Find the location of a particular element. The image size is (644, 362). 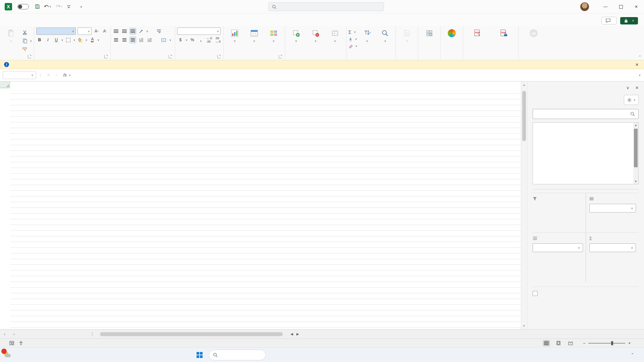

panel-close-icon: ✕ is located at coordinates (637, 88).